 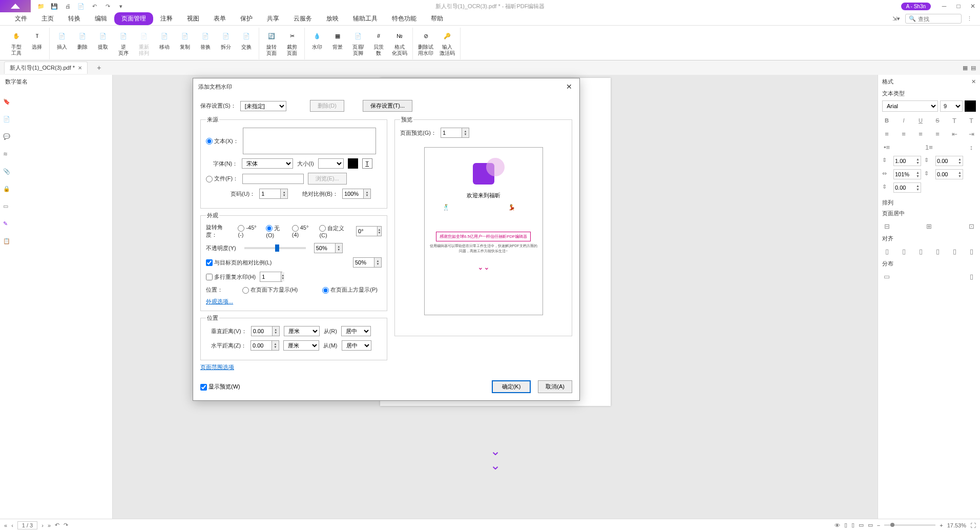 What do you see at coordinates (327, 106) in the screenshot?
I see `delete-settings-button: 删除(D)` at bounding box center [327, 106].